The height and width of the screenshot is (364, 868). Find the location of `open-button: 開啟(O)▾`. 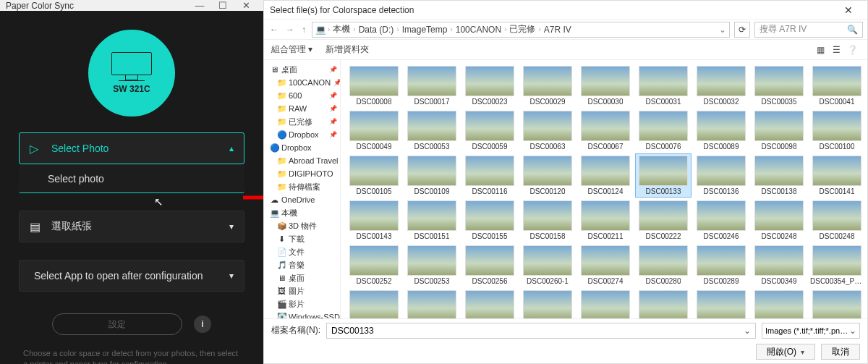

open-button: 開啟(O)▾ is located at coordinates (786, 352).